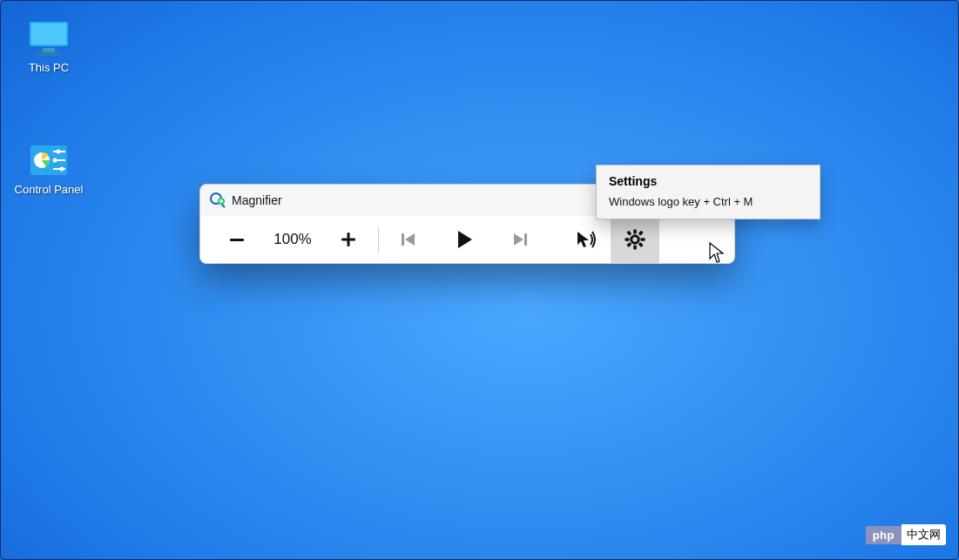  Describe the element at coordinates (348, 240) in the screenshot. I see `plus-icon` at that location.